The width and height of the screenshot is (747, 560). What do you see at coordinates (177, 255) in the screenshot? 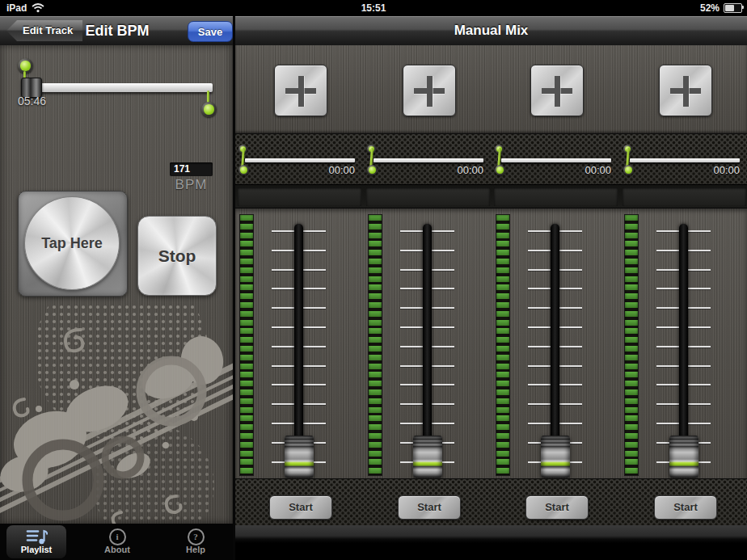
I see `stop-button: Stop` at bounding box center [177, 255].